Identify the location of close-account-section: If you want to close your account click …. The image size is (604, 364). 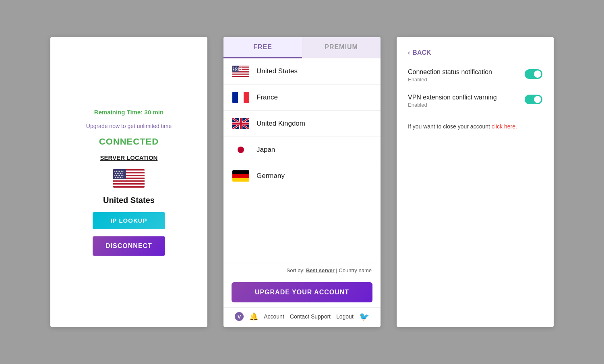
(475, 126).